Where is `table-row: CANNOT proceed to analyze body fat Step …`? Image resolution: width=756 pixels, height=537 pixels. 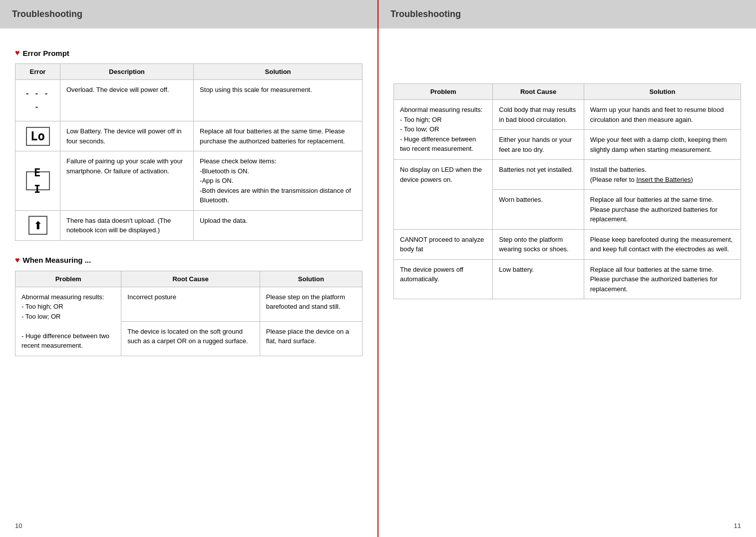 table-row: CANNOT proceed to analyze body fat Step … is located at coordinates (567, 244).